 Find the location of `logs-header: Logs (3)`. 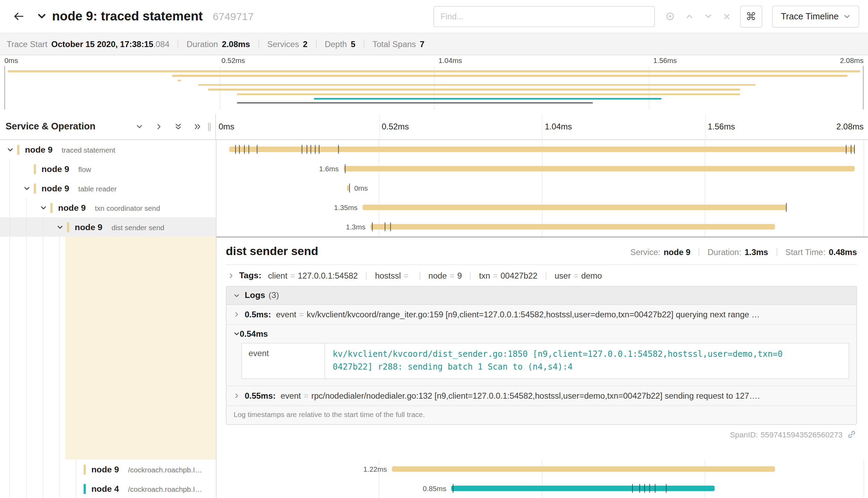

logs-header: Logs (3) is located at coordinates (542, 296).